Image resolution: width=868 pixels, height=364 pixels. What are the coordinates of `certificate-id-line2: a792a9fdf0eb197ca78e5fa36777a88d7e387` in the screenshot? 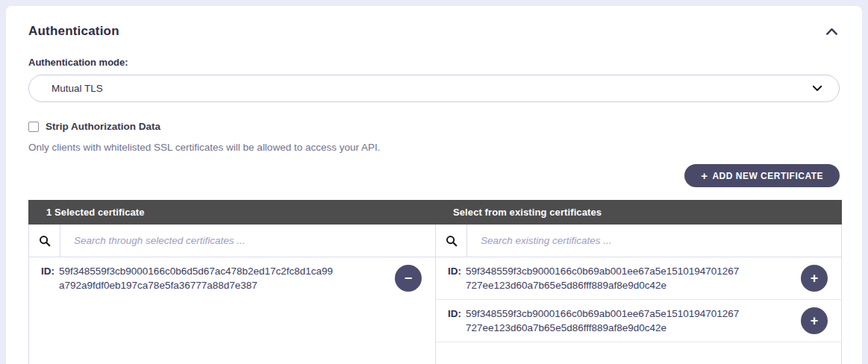 It's located at (196, 285).